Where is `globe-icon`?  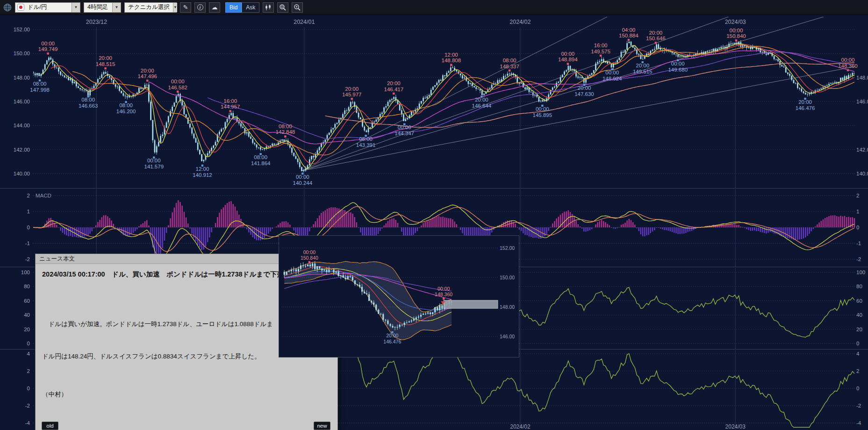 globe-icon is located at coordinates (7, 7).